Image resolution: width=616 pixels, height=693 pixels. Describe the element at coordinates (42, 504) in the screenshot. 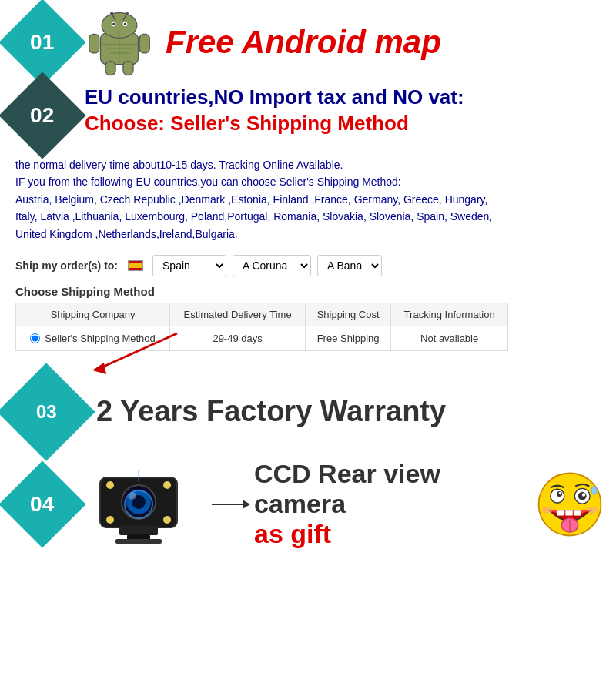

I see `badge-04-number: 04` at that location.